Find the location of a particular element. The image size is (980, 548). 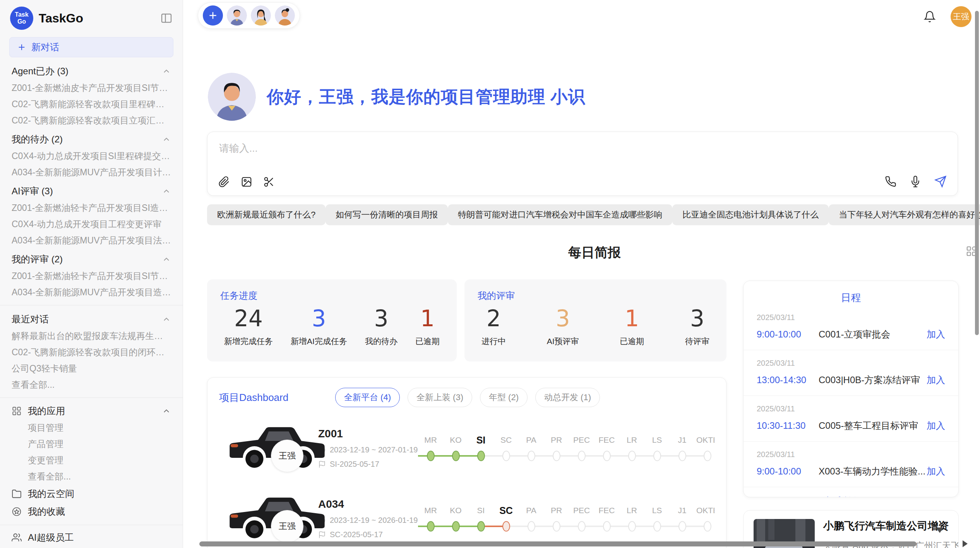

task-item: A034-全新新能源MUV产品开发项目法规符合性评审 is located at coordinates (91, 240).